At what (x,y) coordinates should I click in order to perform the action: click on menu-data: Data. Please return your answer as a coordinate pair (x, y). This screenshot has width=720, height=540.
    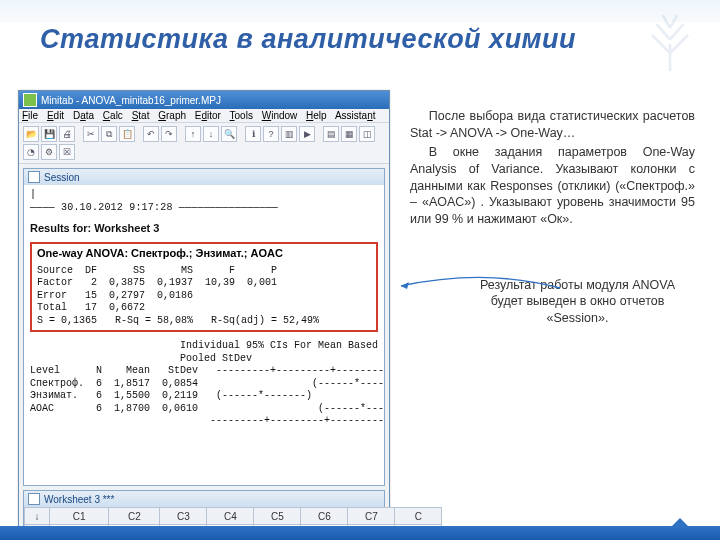
    Looking at the image, I should click on (84, 116).